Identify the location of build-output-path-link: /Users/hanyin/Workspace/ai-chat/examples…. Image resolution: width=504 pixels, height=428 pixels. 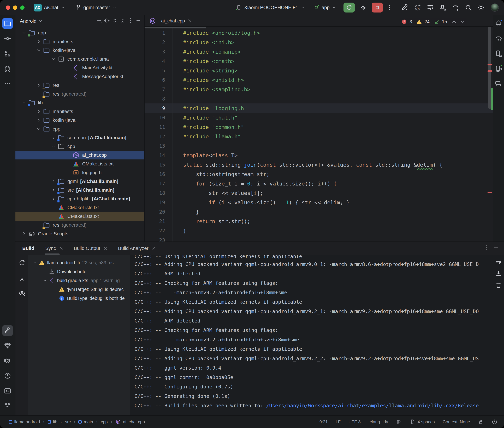
(373, 406).